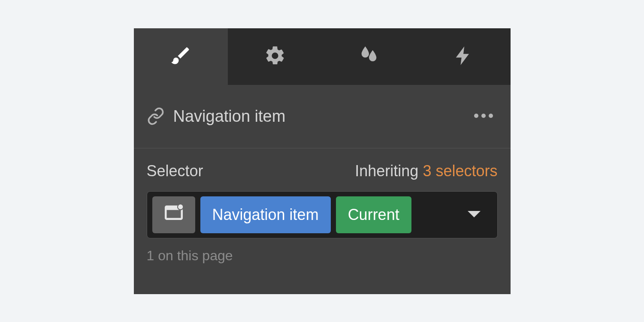  Describe the element at coordinates (369, 57) in the screenshot. I see `tab-effects` at that location.